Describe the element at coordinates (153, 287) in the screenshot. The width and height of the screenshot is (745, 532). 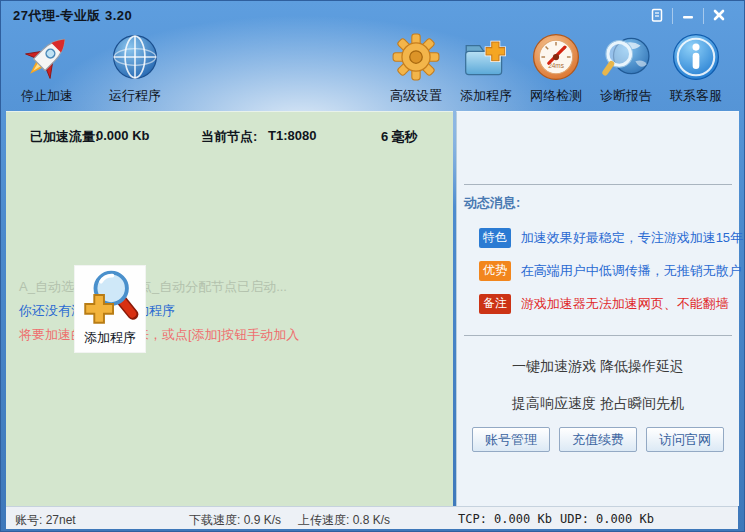
I see `node-status-message: A_自动选择加速器节点_自动分配节点已启动...` at that location.